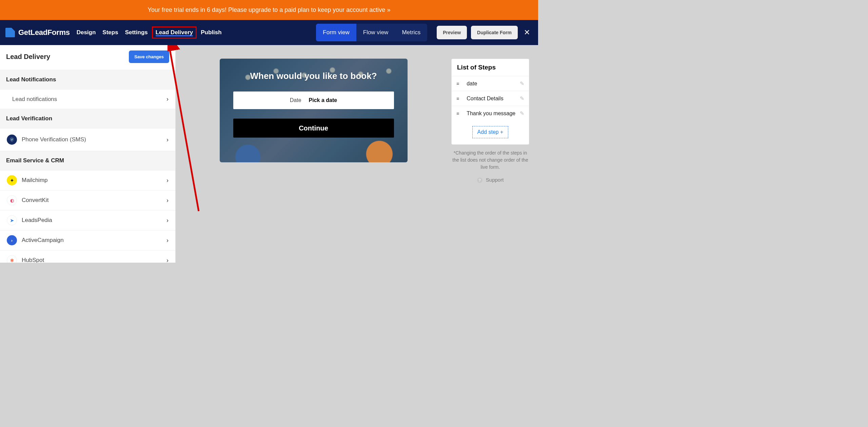  What do you see at coordinates (44, 33) in the screenshot?
I see `brand-name: GetLeadForms` at bounding box center [44, 33].